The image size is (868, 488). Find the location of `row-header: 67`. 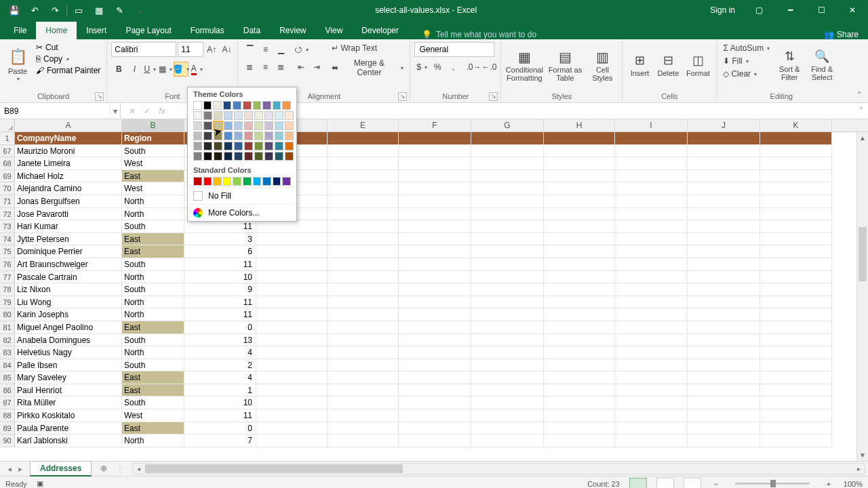

row-header: 67 is located at coordinates (7, 152).